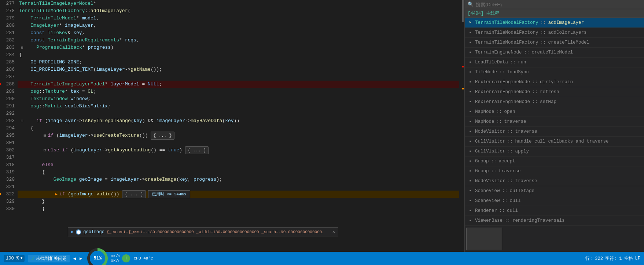 The height and width of the screenshot is (265, 644). What do you see at coordinates (73, 232) in the screenshot?
I see `tooltip-expand-arrow: ▶` at bounding box center [73, 232].